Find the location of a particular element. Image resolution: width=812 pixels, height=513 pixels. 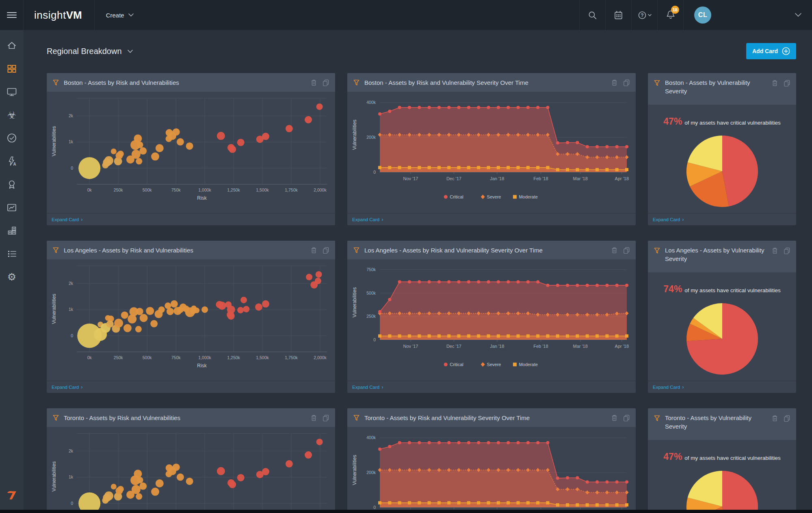

svg-text: 1,000k is located at coordinates (205, 190).